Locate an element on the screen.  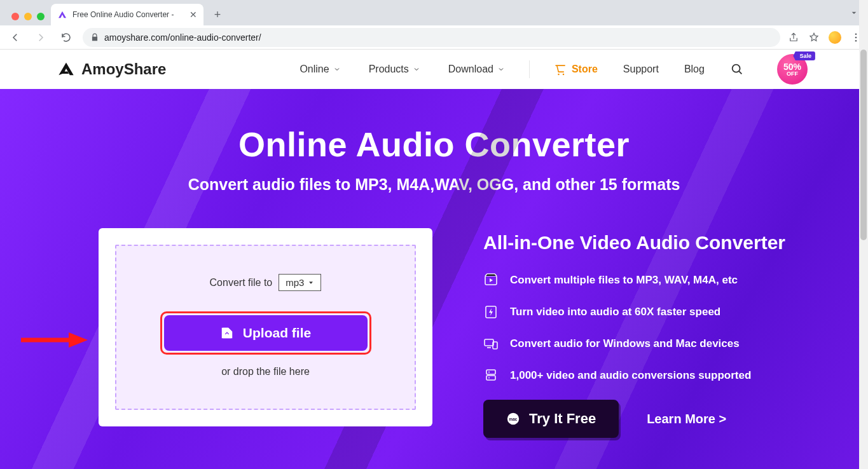
extension-icon is located at coordinates (835, 37).